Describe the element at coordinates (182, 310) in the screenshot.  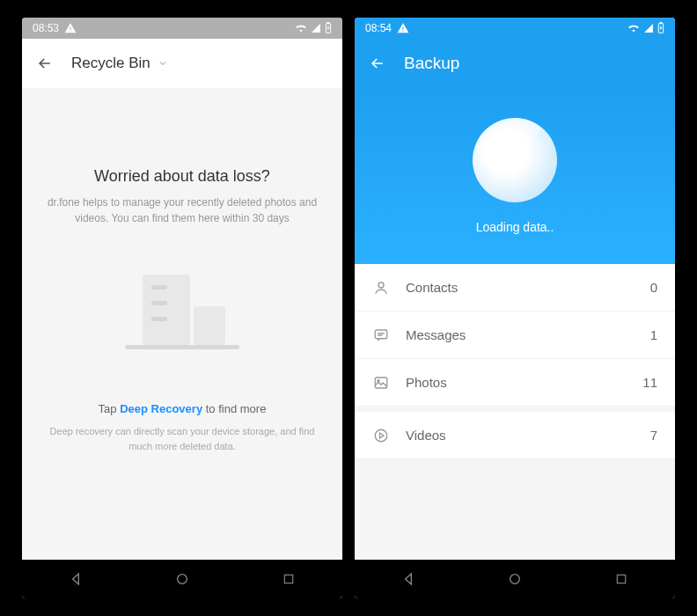
I see `empty-illustration` at that location.